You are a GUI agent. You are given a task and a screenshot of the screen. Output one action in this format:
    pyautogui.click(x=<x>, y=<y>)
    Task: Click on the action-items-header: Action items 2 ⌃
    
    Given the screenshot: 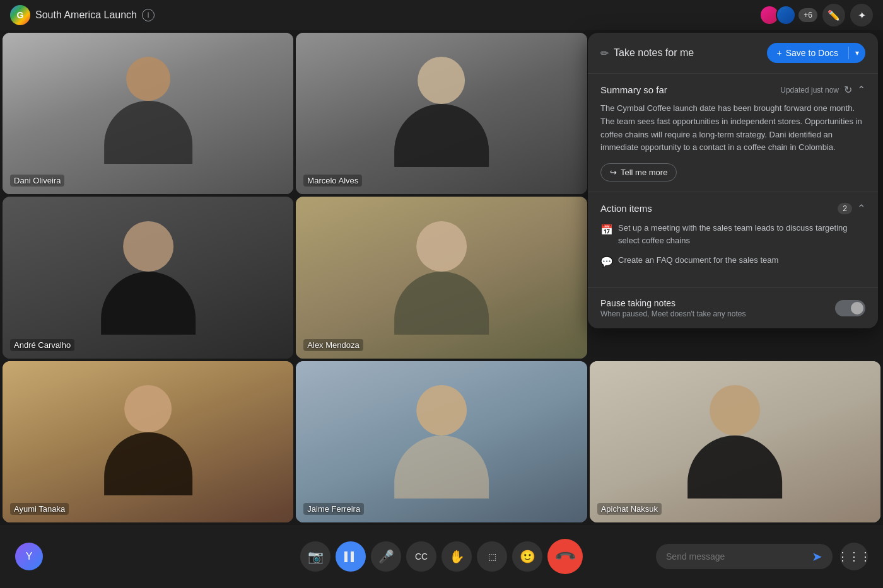 What is the action you would take?
    pyautogui.click(x=733, y=208)
    